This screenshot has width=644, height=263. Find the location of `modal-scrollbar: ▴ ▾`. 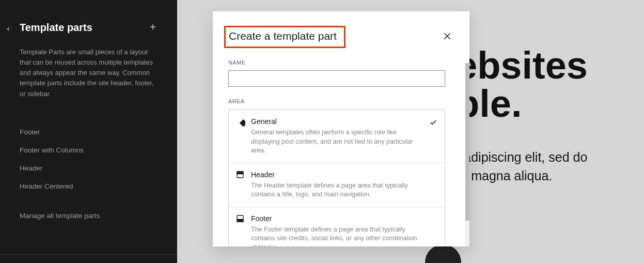

modal-scrollbar: ▴ ▾ is located at coordinates (467, 155).